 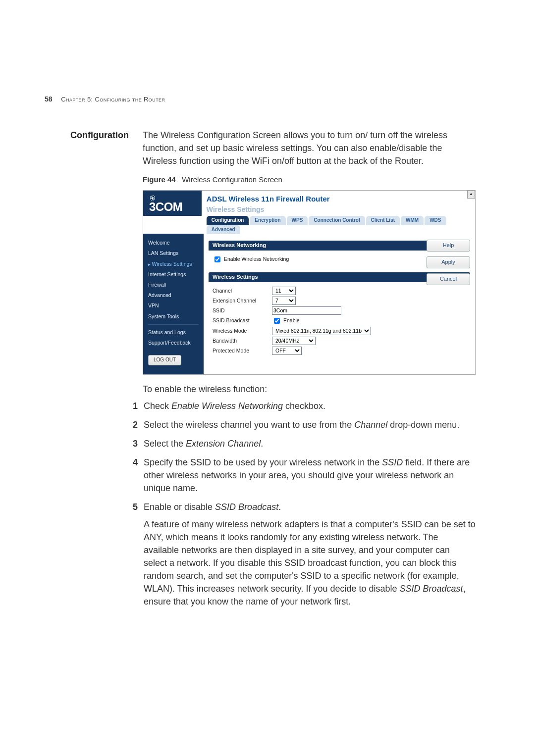 What do you see at coordinates (242, 311) in the screenshot?
I see `ssid-label: SSID` at bounding box center [242, 311].